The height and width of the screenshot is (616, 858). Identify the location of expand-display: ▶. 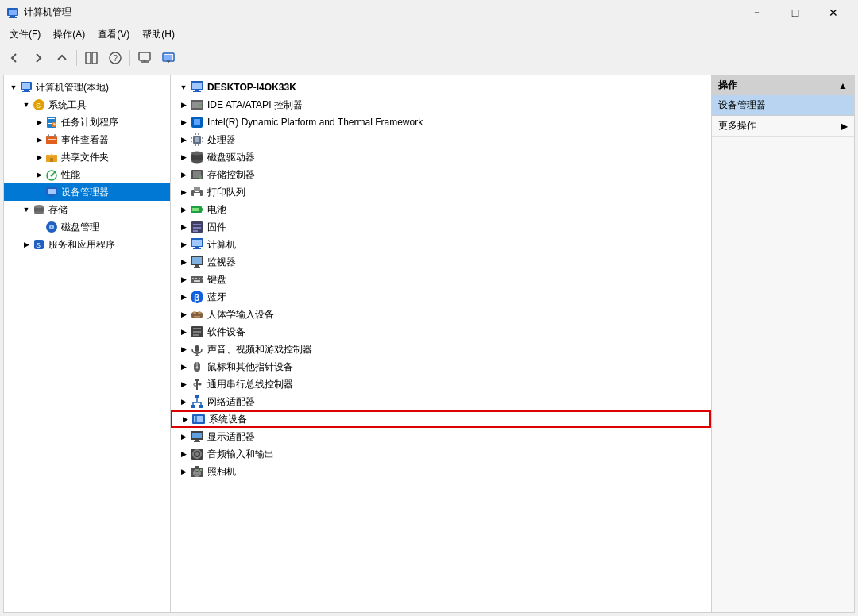
(184, 437).